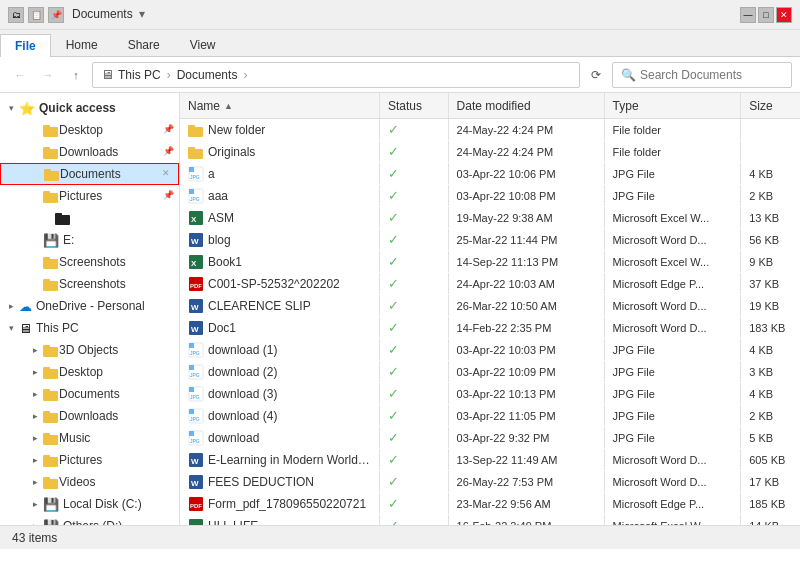 This screenshot has width=800, height=575. What do you see at coordinates (16, 15) in the screenshot?
I see `tb-icon1: 🗂` at bounding box center [16, 15].